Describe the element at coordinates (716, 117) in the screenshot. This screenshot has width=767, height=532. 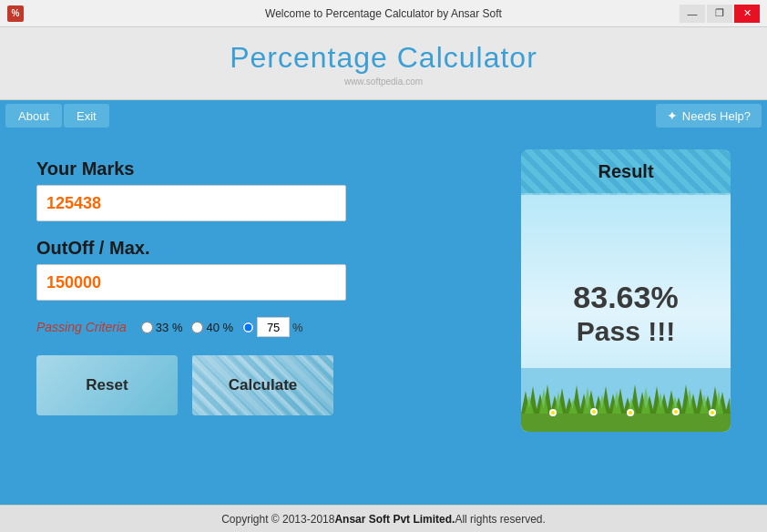
I see `needs-help-label: Needs Help?` at that location.